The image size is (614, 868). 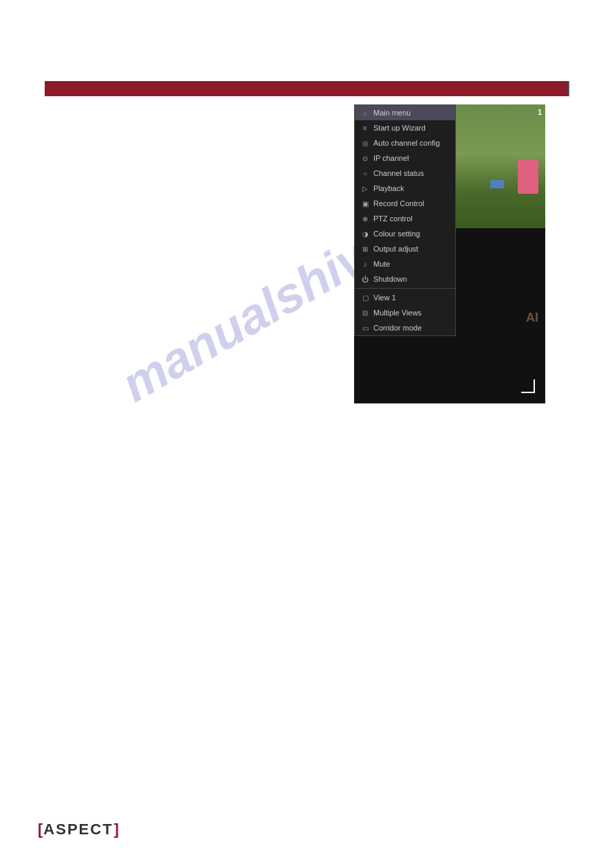 I want to click on menu-label-startup-wizard: Start up Wizard, so click(x=399, y=128).